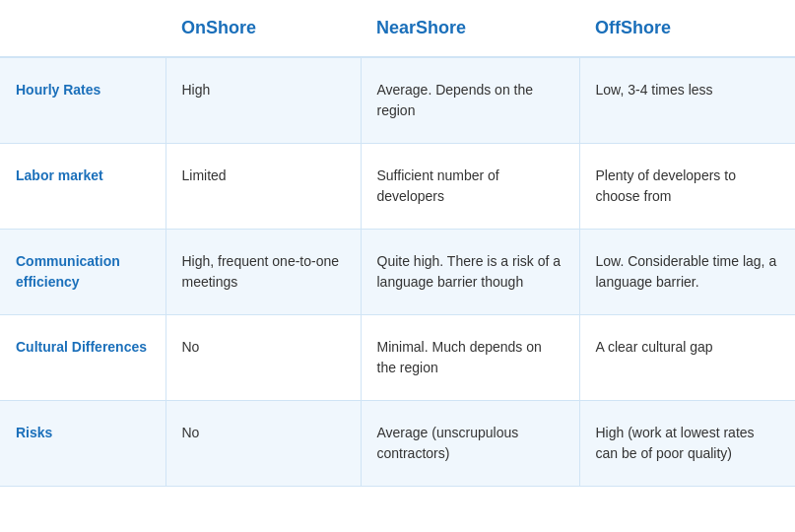 This screenshot has height=532, width=795. Describe the element at coordinates (83, 272) in the screenshot. I see `row-label: Communication efficiency` at that location.